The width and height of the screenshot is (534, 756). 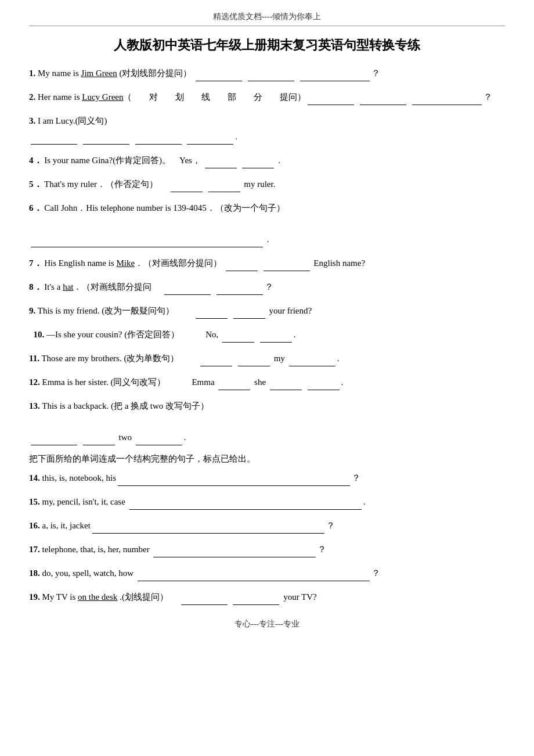 I want to click on q19-underline: on the desk, so click(x=98, y=597).